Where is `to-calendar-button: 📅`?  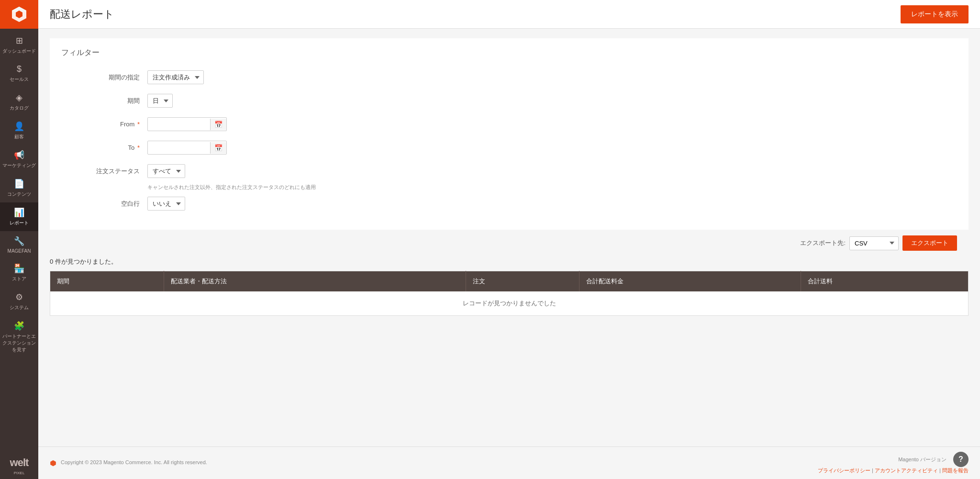 to-calendar-button: 📅 is located at coordinates (218, 148).